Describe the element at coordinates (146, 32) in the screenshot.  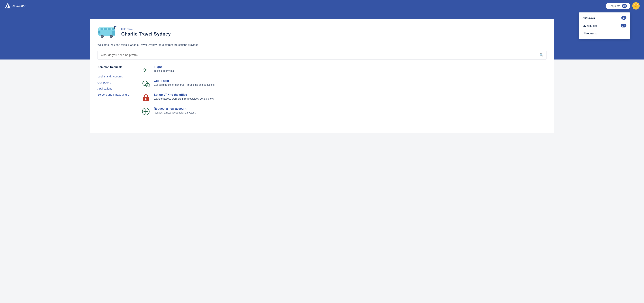
I see `portal-title-area: Help center Charlie Travel Sydney` at that location.